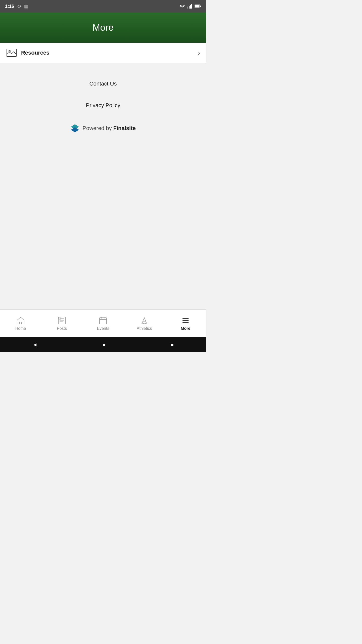 This screenshot has width=362, height=644. Describe the element at coordinates (109, 128) in the screenshot. I see `powered-by-text: Powered by Finalsite` at that location.